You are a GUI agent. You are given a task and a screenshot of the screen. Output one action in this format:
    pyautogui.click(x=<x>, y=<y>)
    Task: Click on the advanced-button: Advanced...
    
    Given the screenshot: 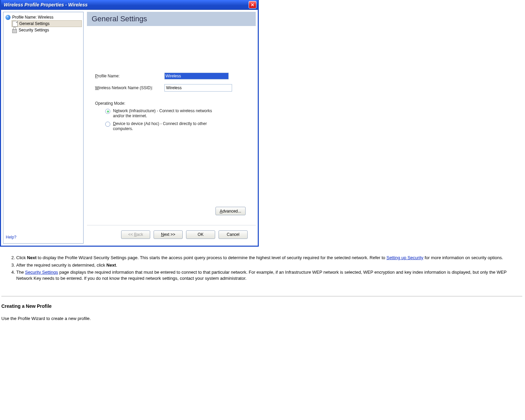 What is the action you would take?
    pyautogui.click(x=231, y=211)
    